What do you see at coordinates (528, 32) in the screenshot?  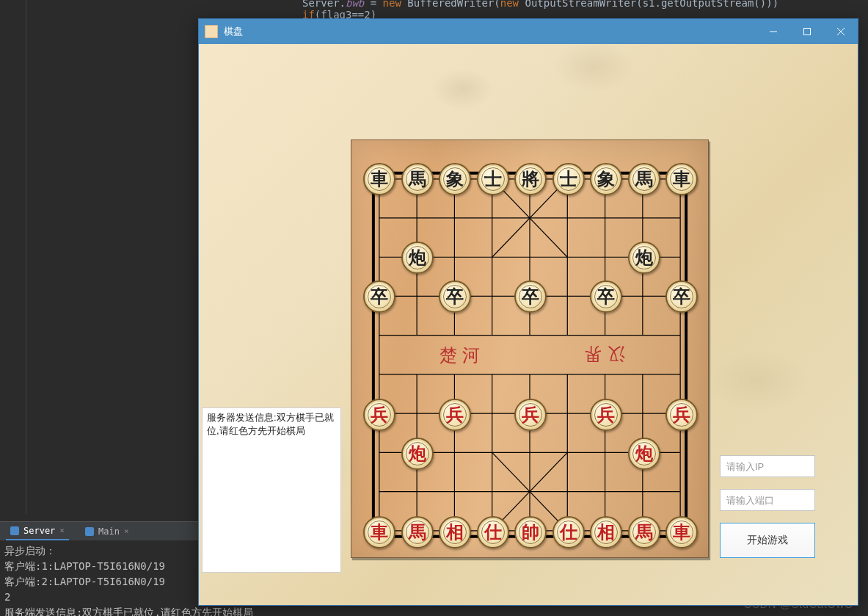 I see `titlebar: 棋盘` at bounding box center [528, 32].